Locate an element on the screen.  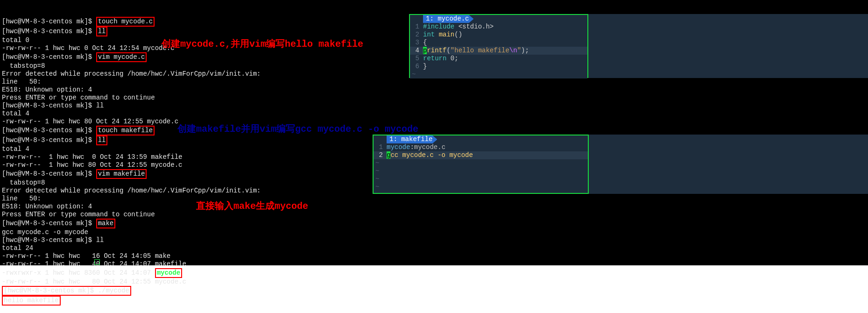
terminal-line: -rw-rw-r-- 1 hwc hwc 40 Oct 24 14:07 mak… is located at coordinates (434, 264).